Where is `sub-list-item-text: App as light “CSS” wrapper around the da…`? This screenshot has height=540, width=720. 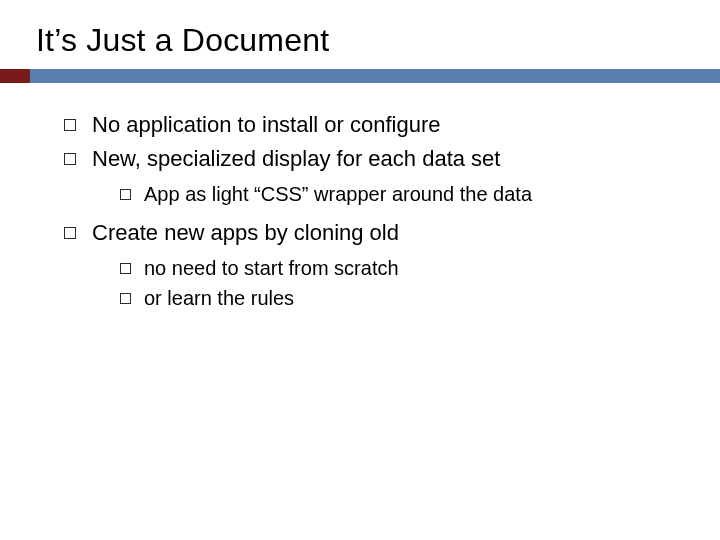
sub-list-item-text: App as light “CSS” wrapper around the da… is located at coordinates (338, 194).